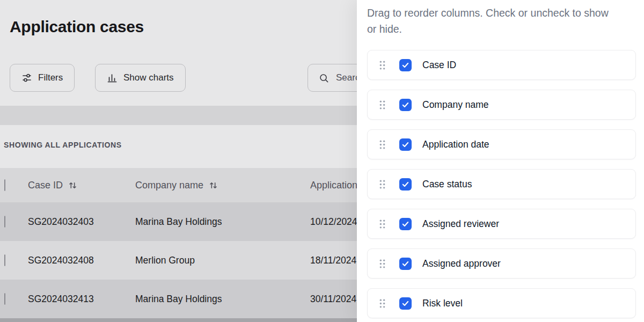 Image resolution: width=644 pixels, height=322 pixels. Describe the element at coordinates (501, 184) in the screenshot. I see `column-toggle-item: Case status` at that location.